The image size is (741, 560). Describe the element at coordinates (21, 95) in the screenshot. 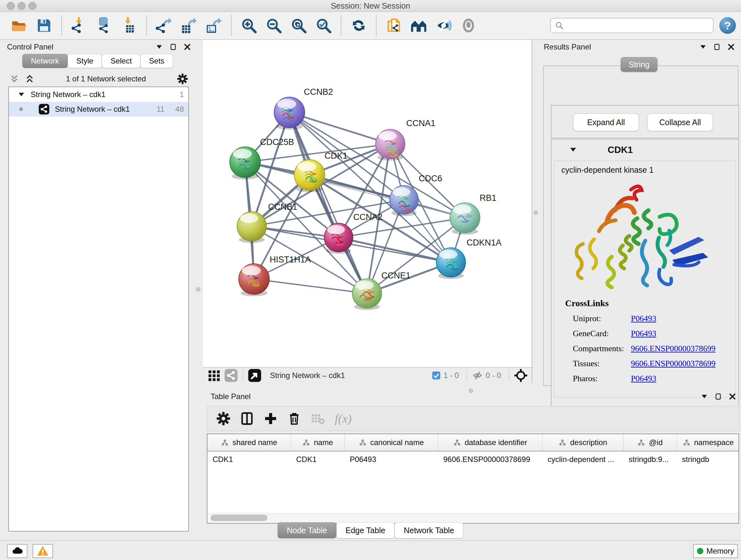

I see `collection-expander-icon` at that location.